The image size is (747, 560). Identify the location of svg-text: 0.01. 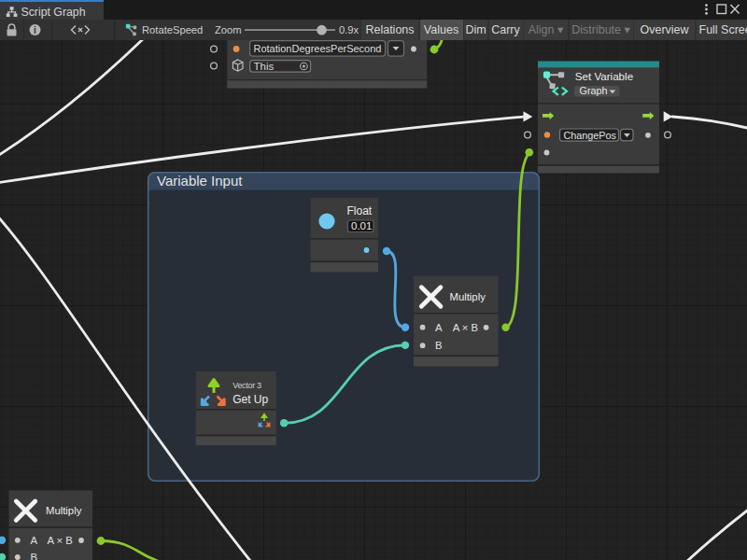
(361, 226).